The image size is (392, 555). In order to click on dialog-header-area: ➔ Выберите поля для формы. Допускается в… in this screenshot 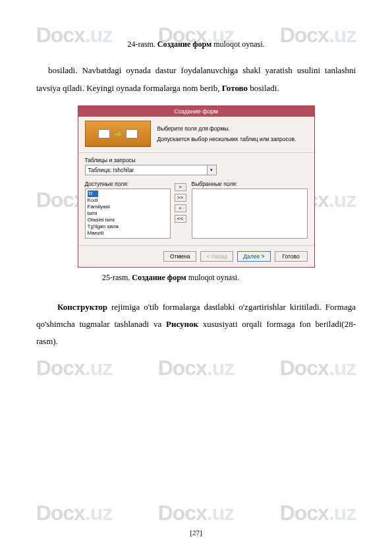, I will do `click(196, 134)`.